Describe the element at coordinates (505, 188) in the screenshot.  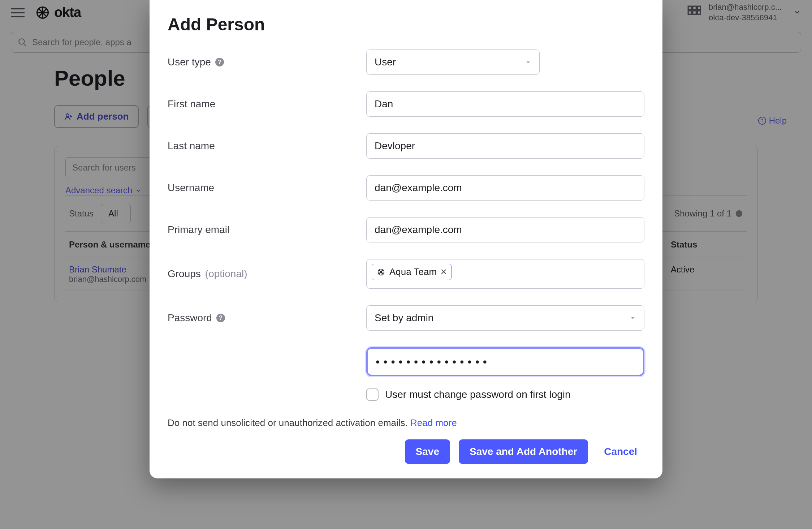
I see `username-input` at that location.